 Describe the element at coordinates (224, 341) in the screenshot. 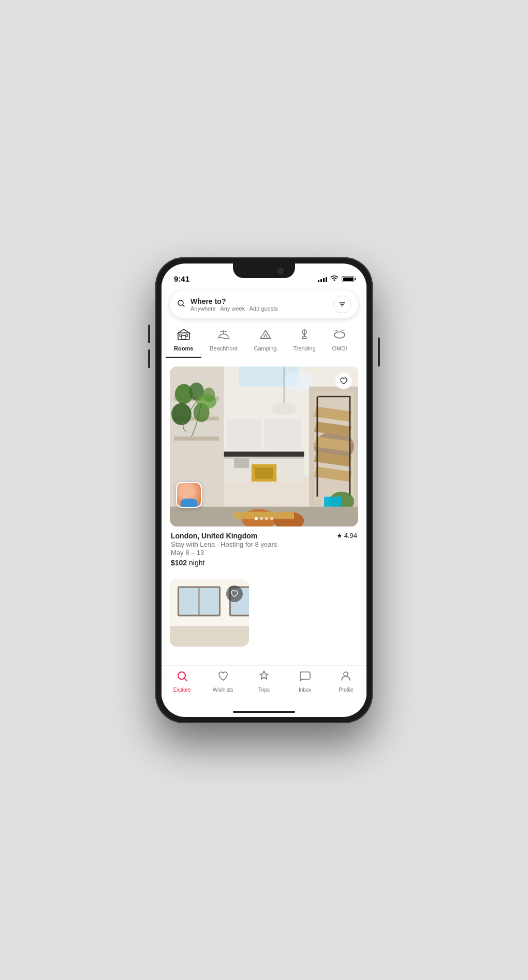

I see `category-tab-beachfront: Beachfront` at that location.